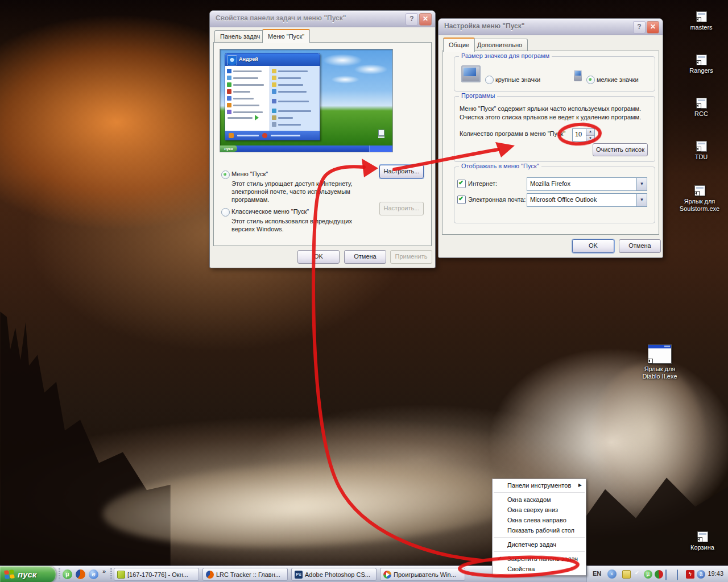 The image size is (728, 582). Describe the element at coordinates (462, 184) in the screenshot. I see `internet-checkbox` at that location.